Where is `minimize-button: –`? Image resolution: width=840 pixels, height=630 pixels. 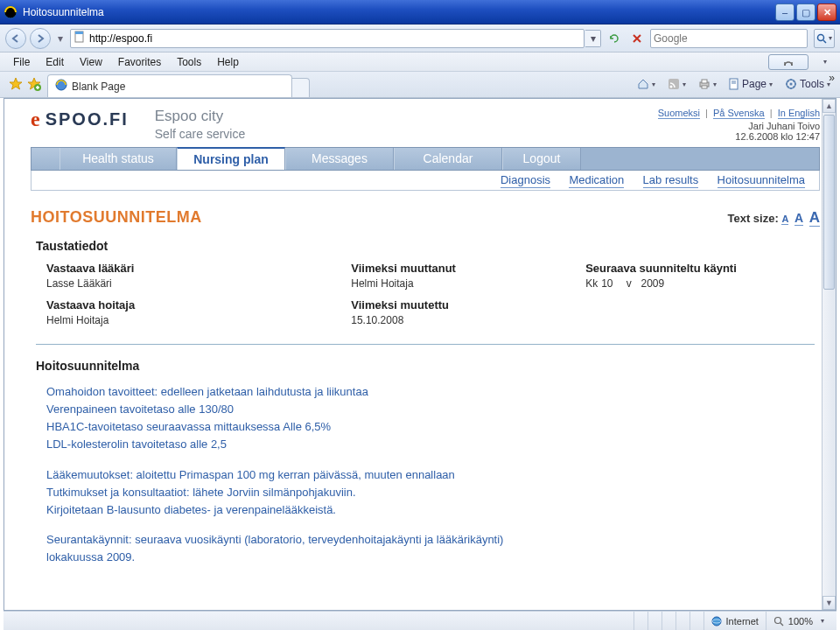
minimize-button: – is located at coordinates (785, 12).